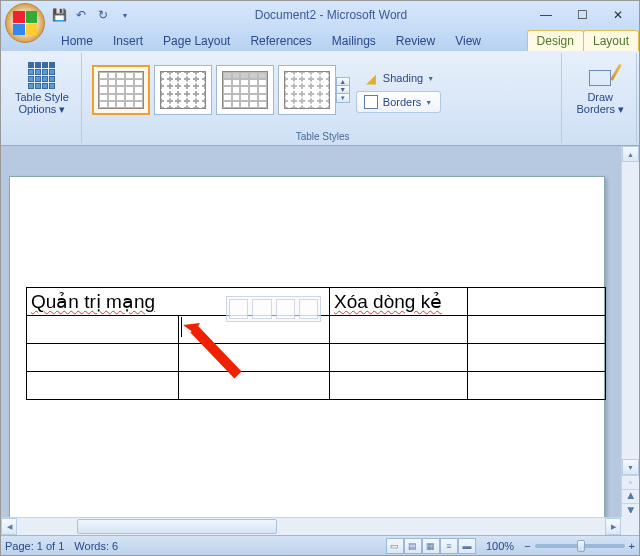  Describe the element at coordinates (324, 98) in the screenshot. I see `group-table-styles: ▲ ▼ ▾ Shading ▼ Borders ▼ Table Styles` at that location.